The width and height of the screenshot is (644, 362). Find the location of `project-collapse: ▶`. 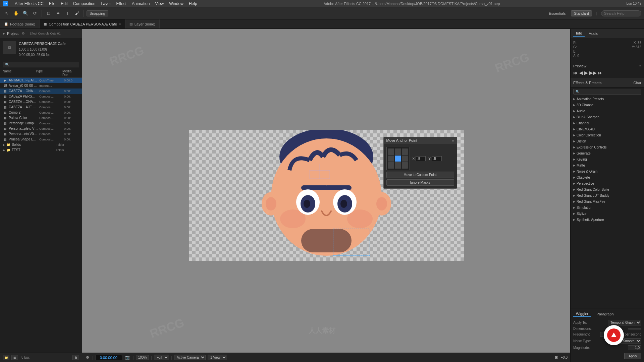

project-collapse: ▶ is located at coordinates (4, 34).